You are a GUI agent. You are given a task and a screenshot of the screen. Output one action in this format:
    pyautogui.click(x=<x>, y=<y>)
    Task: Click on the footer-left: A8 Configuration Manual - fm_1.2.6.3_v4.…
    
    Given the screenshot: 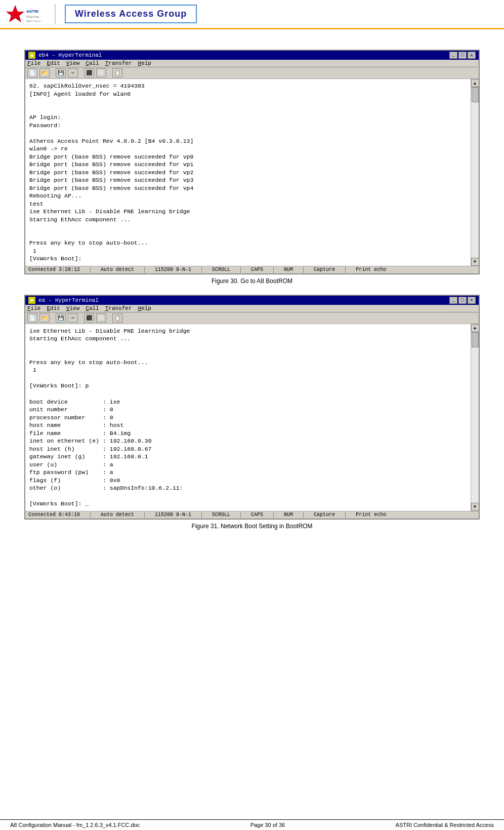 What is the action you would take?
    pyautogui.click(x=75, y=825)
    